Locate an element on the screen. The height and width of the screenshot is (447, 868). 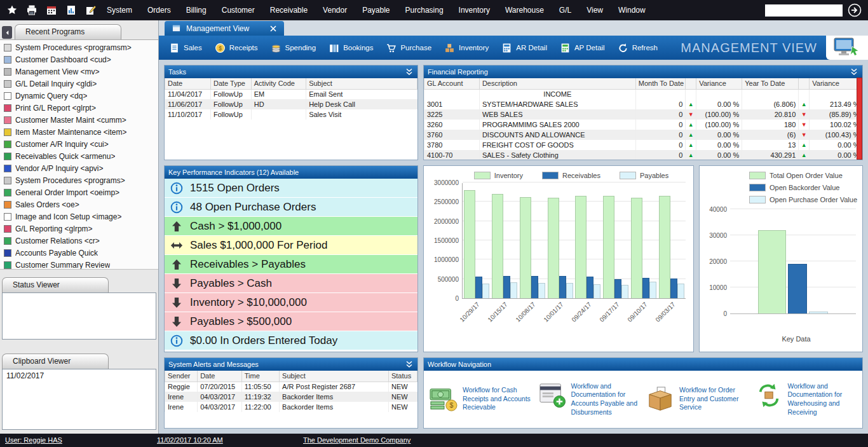
column-header: Time is located at coordinates (261, 376).